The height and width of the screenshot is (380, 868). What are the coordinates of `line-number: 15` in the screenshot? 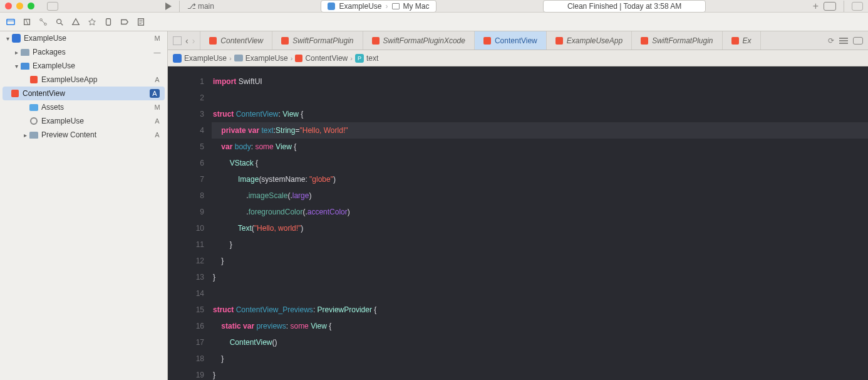 It's located at (186, 310).